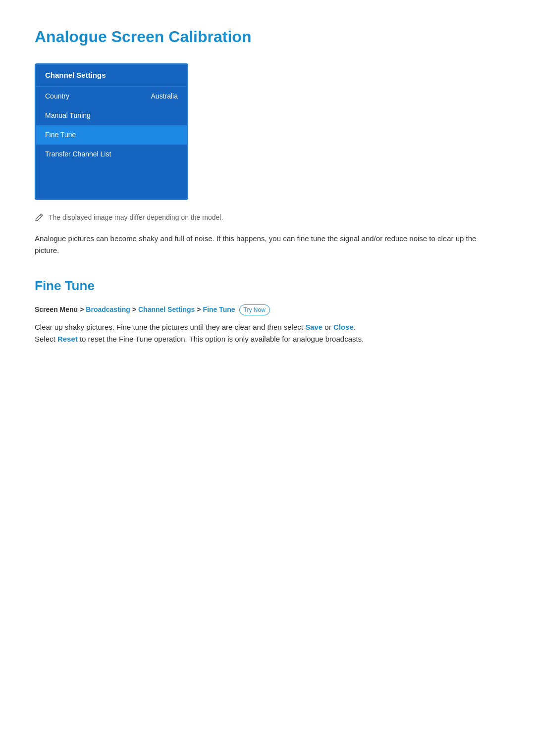 Image resolution: width=535 pixels, height=756 pixels. I want to click on breadcrumb-fine-tune: Fine Tune, so click(219, 310).